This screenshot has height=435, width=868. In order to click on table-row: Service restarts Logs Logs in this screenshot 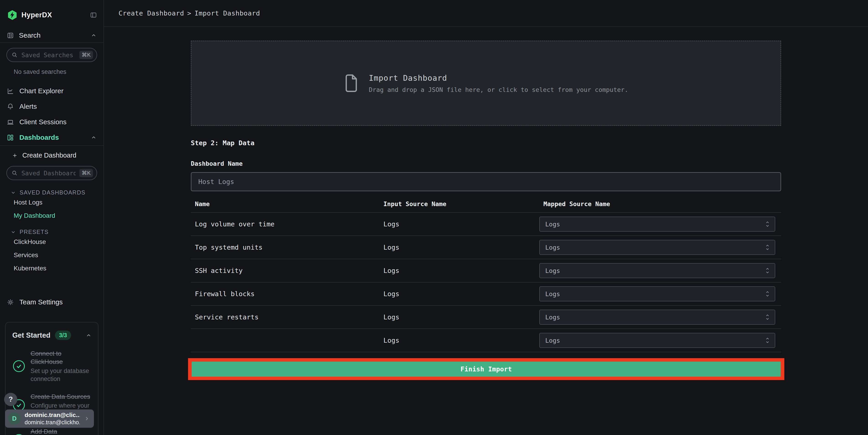, I will do `click(486, 317)`.